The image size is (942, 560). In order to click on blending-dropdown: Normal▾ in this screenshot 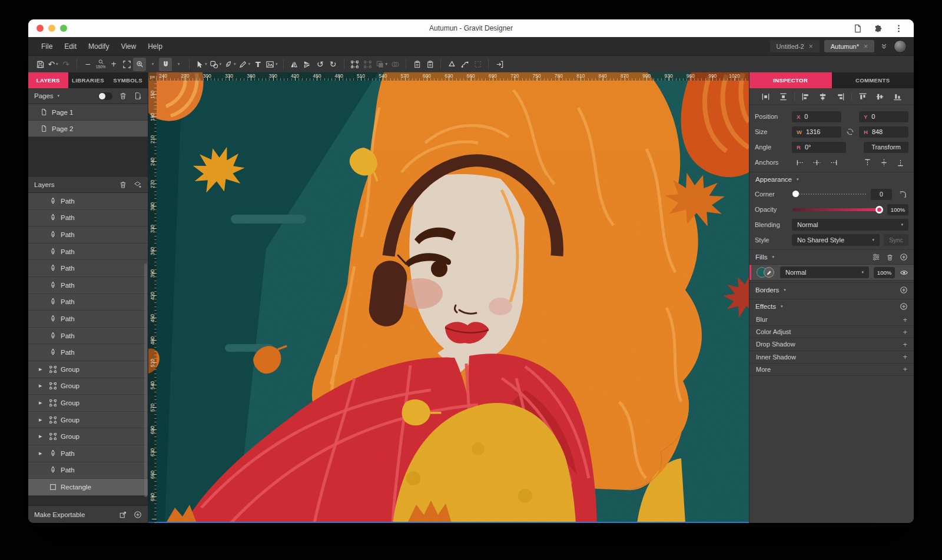, I will do `click(850, 225)`.